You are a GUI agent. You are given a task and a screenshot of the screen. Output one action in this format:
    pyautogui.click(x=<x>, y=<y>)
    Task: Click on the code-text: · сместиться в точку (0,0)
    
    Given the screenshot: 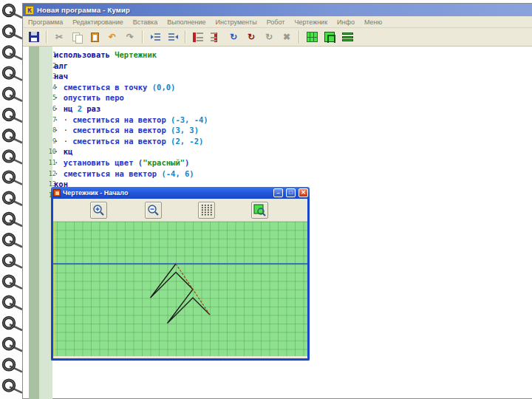 What is the action you would take?
    pyautogui.click(x=115, y=87)
    